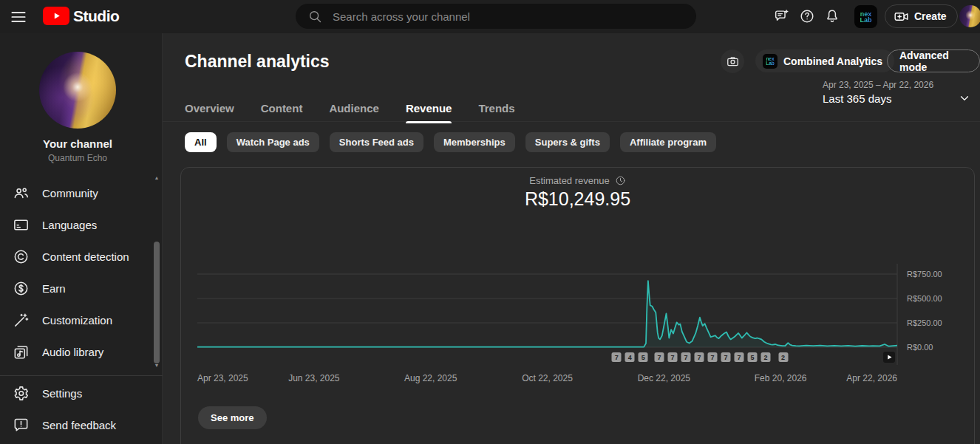 This screenshot has width=980, height=444. I want to click on create-video-icon, so click(902, 16).